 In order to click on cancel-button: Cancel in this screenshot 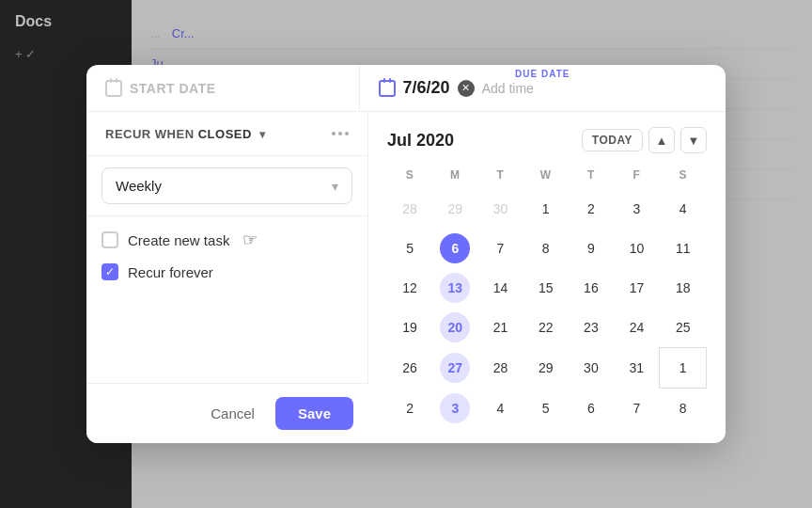, I will do `click(233, 414)`.